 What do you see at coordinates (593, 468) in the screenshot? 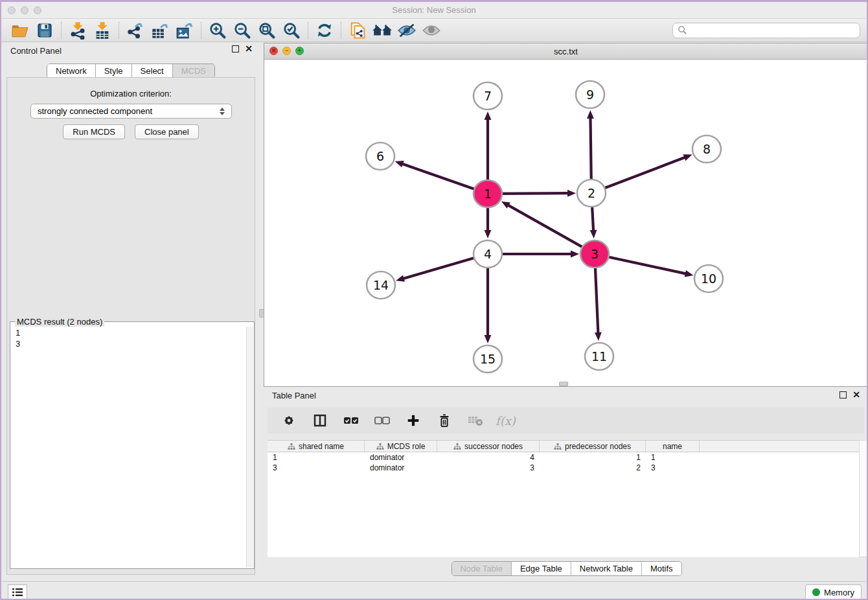
I see `table-cell: 2` at bounding box center [593, 468].